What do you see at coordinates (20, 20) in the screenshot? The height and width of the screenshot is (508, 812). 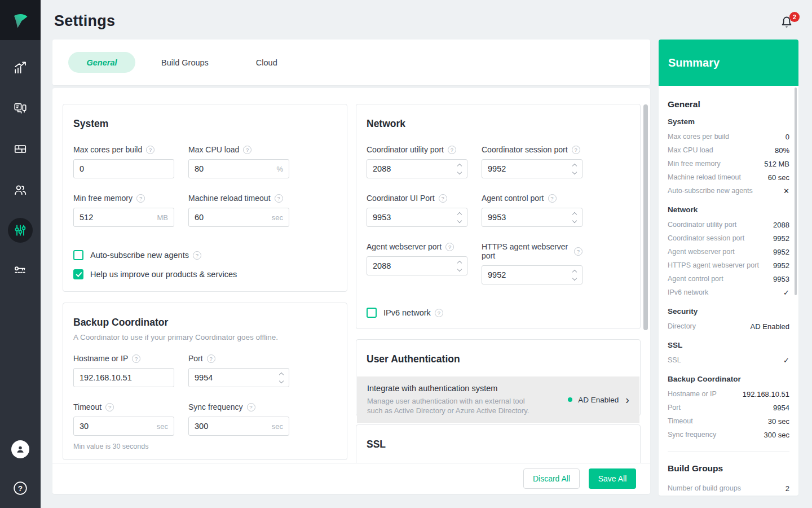 I see `brand-logo-icon` at bounding box center [20, 20].